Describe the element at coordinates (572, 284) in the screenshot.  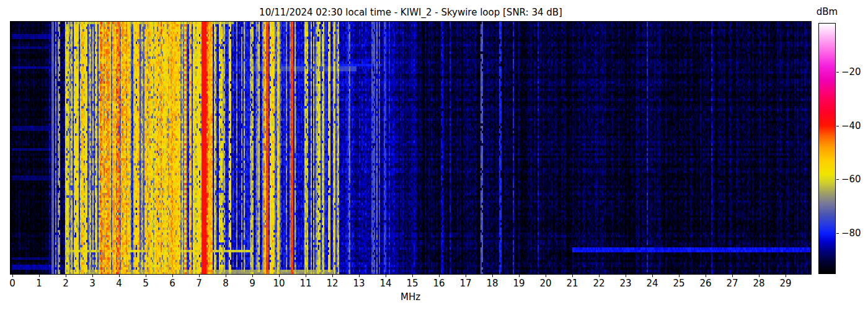
I see `x-tick-label: 21` at that location.